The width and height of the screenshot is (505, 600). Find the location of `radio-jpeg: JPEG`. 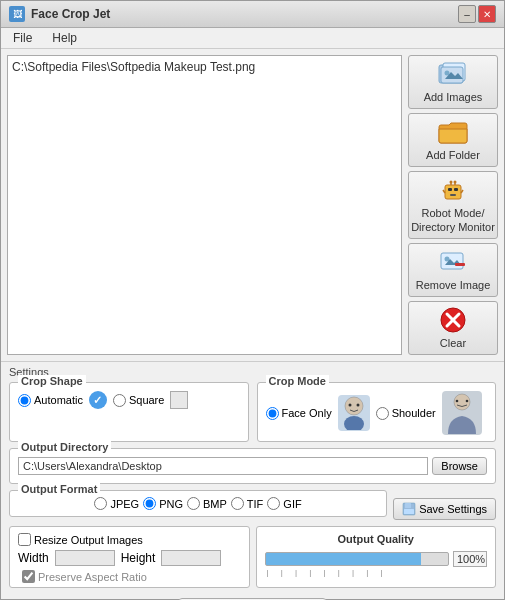

radio-jpeg: JPEG is located at coordinates (116, 504).